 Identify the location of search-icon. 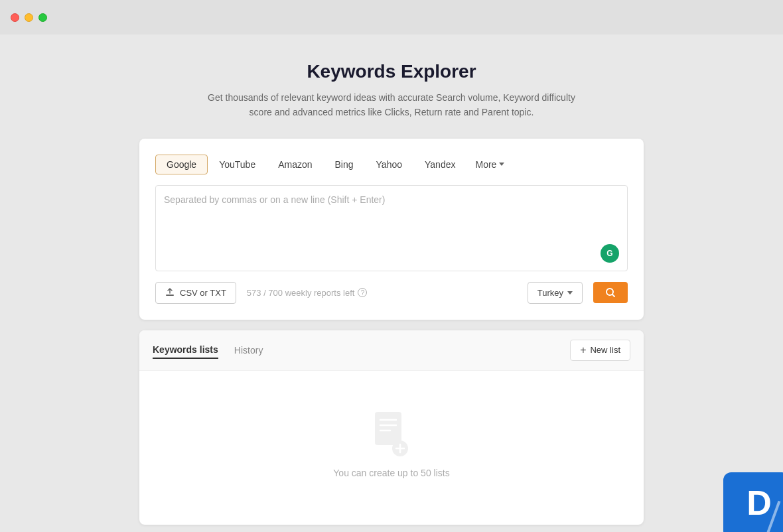
(610, 293).